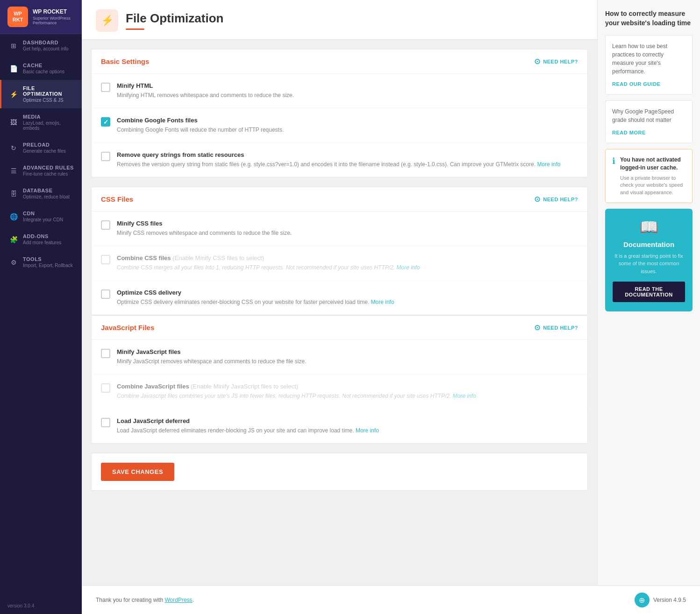  I want to click on cdn-icon: 🌐, so click(14, 217).